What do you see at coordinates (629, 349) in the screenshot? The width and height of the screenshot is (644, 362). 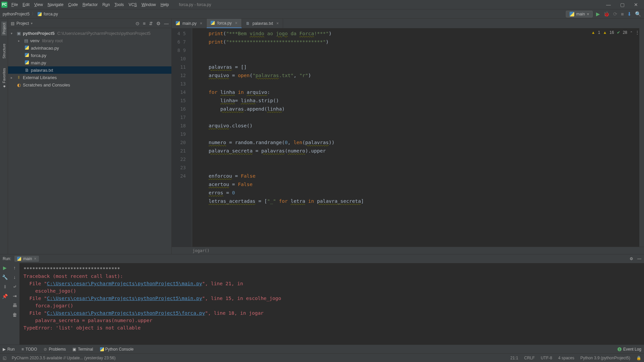 I see `event-log-tab: 1 Event Log` at bounding box center [629, 349].